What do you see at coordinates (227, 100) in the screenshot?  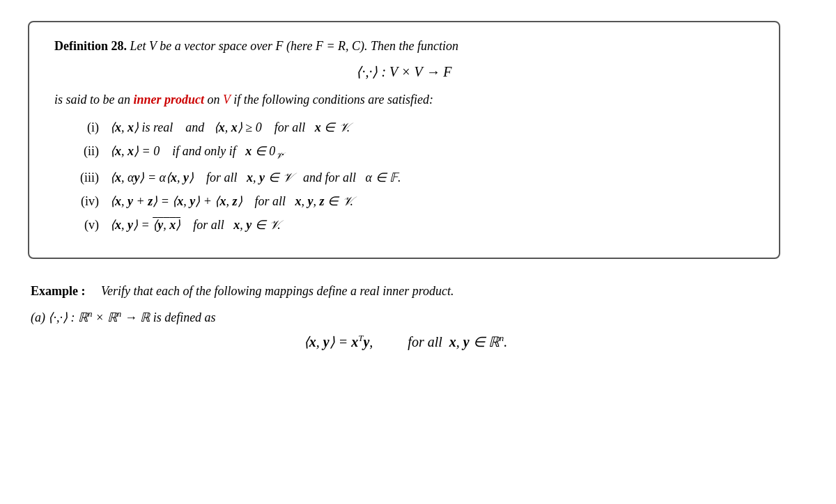 I see `intro-v: V` at bounding box center [227, 100].